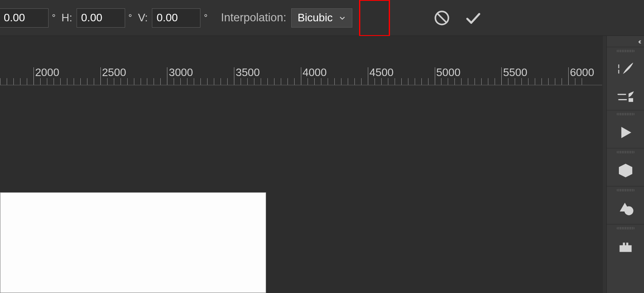  What do you see at coordinates (322, 18) in the screenshot?
I see `interpolation-select: Bicubic` at bounding box center [322, 18].